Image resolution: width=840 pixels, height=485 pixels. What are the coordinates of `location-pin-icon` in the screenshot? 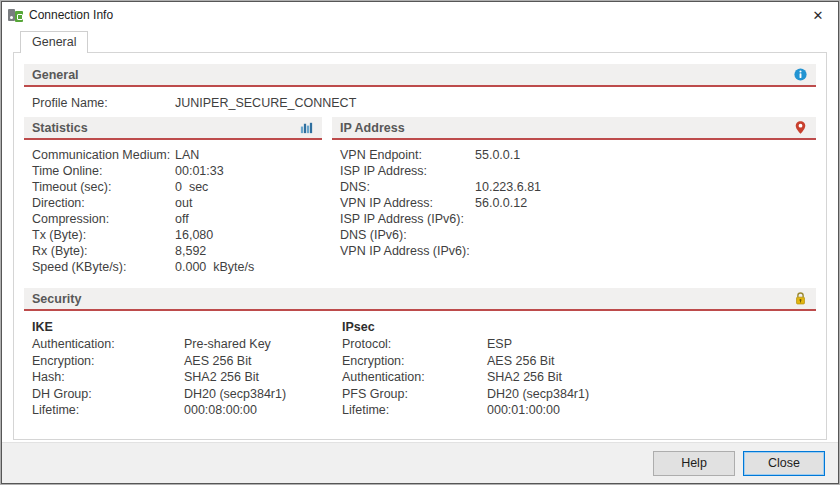 It's located at (800, 128).